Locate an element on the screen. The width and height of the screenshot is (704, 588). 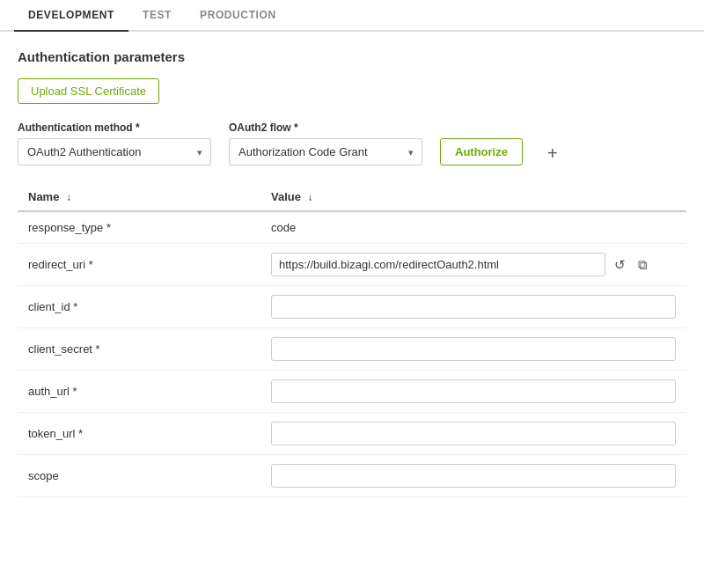
auth-method-select-wrapper: OAuth2 Authentication Basic Authenticati… is located at coordinates (114, 151).